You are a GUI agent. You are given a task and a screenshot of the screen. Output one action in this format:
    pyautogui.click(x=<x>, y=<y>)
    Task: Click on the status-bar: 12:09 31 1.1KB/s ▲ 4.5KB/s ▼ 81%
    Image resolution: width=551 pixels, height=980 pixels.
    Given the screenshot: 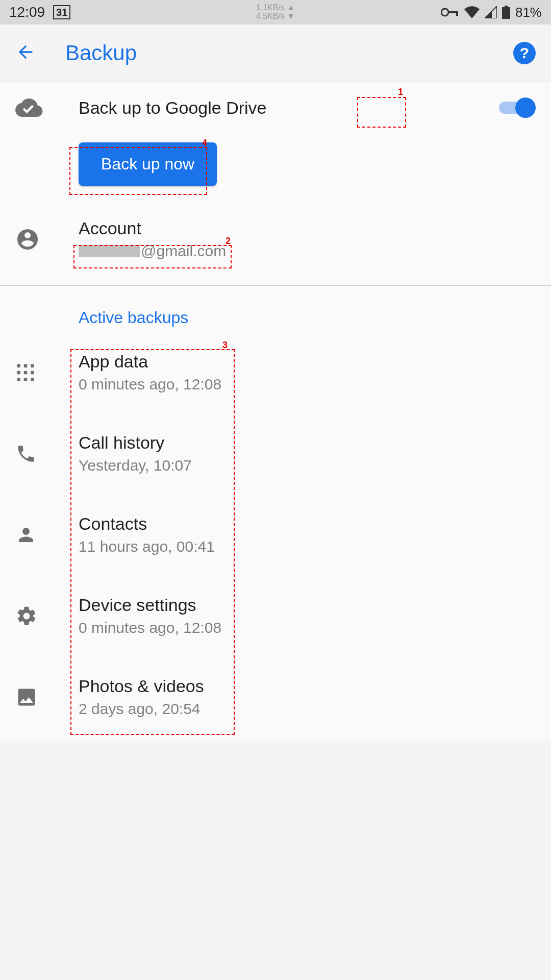 What is the action you would take?
    pyautogui.click(x=276, y=12)
    